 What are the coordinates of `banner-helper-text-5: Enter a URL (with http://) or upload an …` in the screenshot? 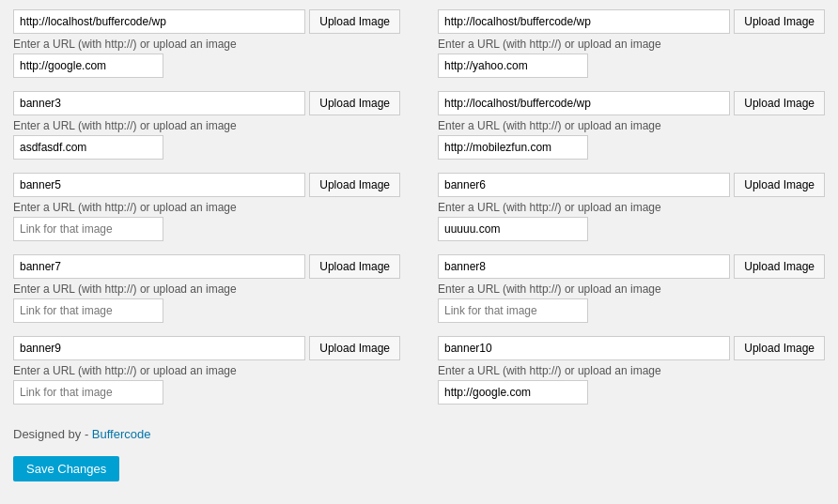 It's located at (207, 207).